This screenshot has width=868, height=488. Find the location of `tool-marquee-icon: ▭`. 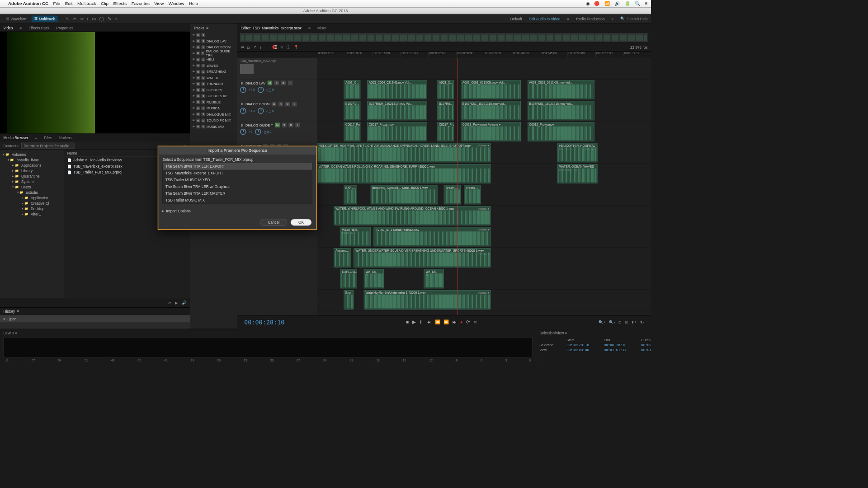

tool-marquee-icon: ▭ is located at coordinates (94, 19).